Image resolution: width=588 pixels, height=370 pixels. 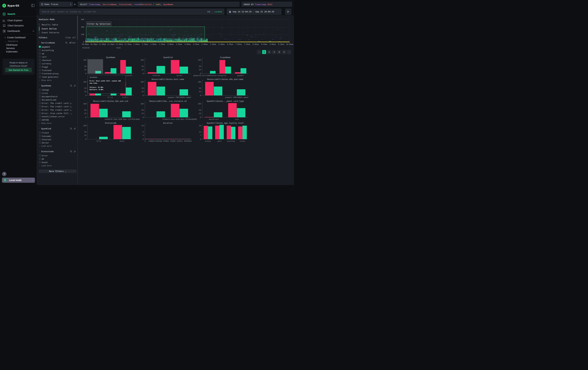 What do you see at coordinates (50, 77) in the screenshot?
I see `filter-option-label: load-generator` at bounding box center [50, 77].